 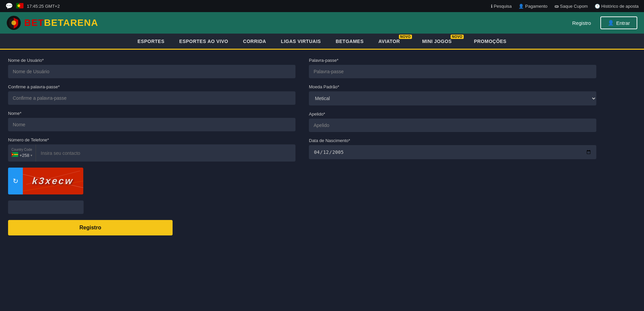 I want to click on dob-label: Data de Nascimento*, so click(x=453, y=140).